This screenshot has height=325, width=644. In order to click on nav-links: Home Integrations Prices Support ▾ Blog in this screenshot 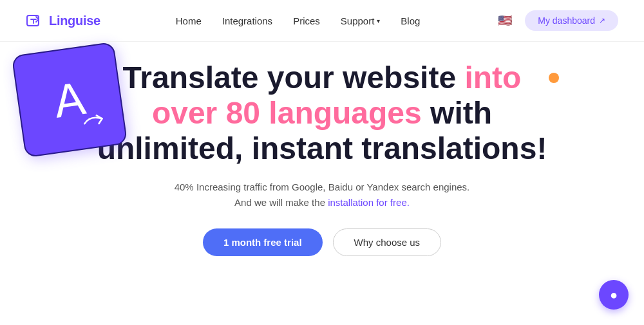, I will do `click(298, 21)`.